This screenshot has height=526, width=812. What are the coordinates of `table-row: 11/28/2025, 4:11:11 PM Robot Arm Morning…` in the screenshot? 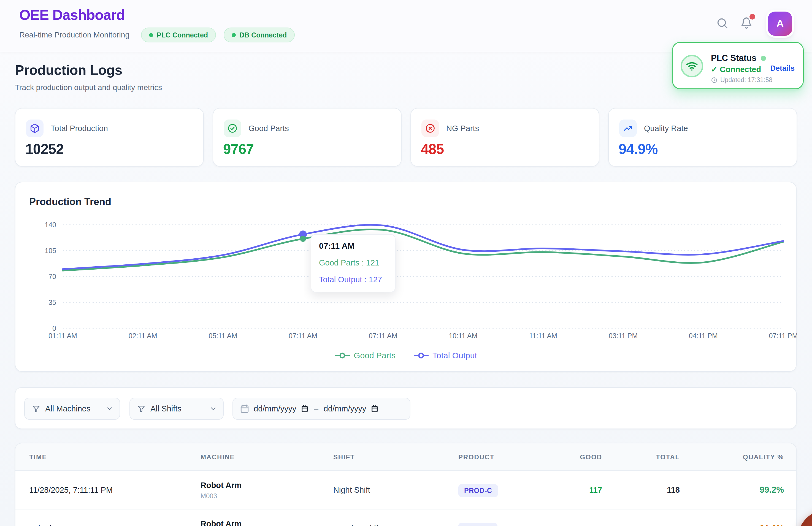 It's located at (406, 518).